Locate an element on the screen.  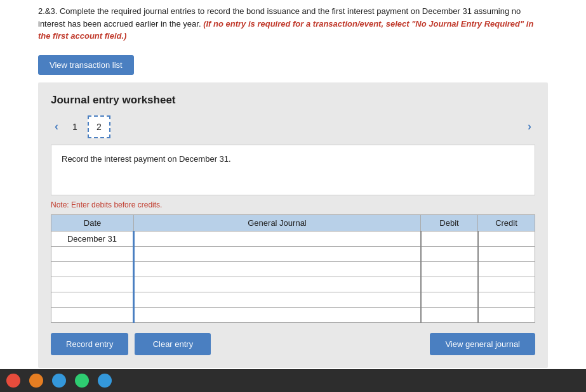
view-general-journal-button: View general journal is located at coordinates (483, 344).